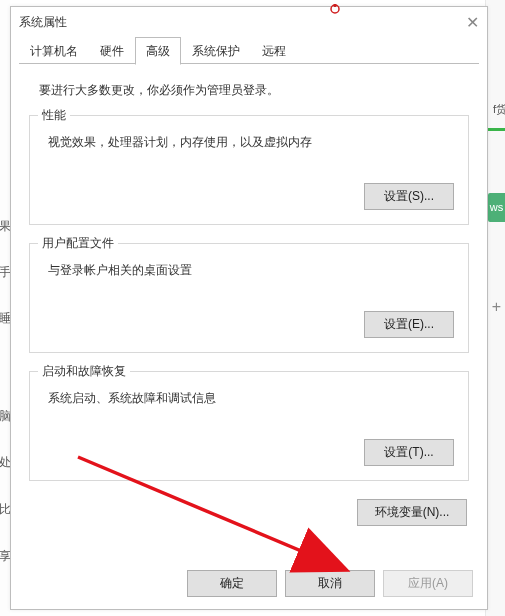 The width and height of the screenshot is (505, 616). Describe the element at coordinates (409, 324) in the screenshot. I see `settings-user-profiles-button: 设置(E)...` at that location.